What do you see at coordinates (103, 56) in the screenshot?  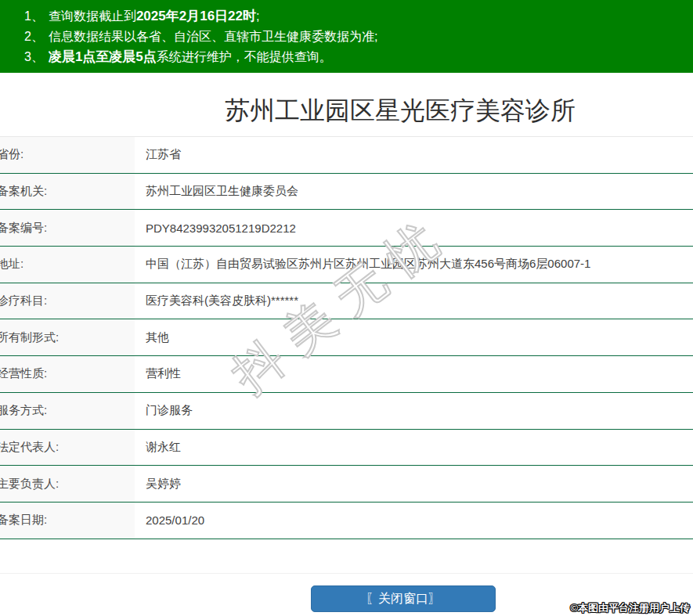 I see `notice-item-bold-text: 凌晨1点至凌晨5点` at bounding box center [103, 56].